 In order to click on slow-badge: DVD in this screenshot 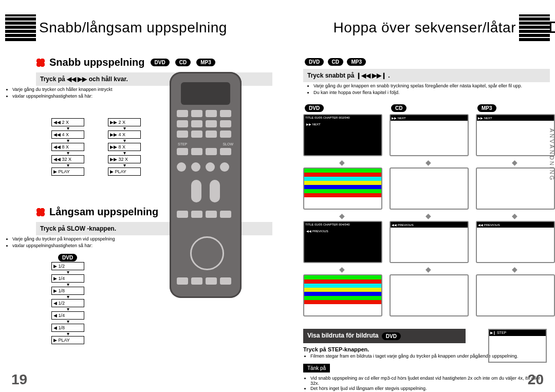, I will do `click(68, 258)`.